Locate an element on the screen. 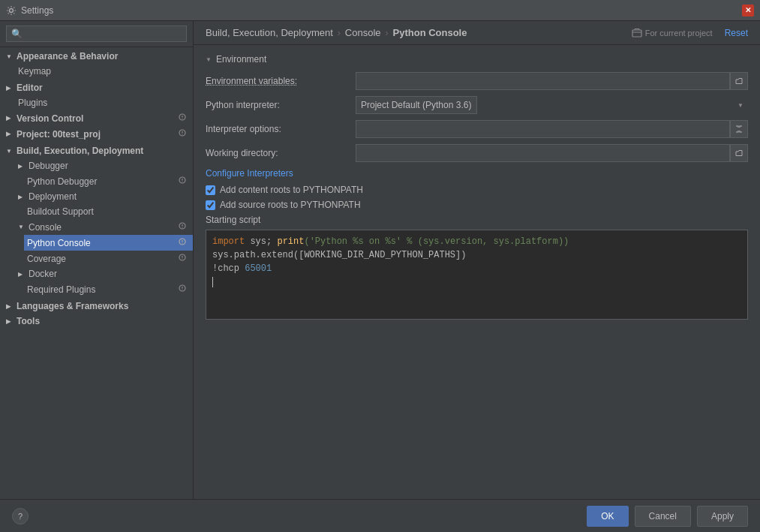 Image resolution: width=760 pixels, height=532 pixels. sidebar-item-python-console: Python Console is located at coordinates (108, 243).